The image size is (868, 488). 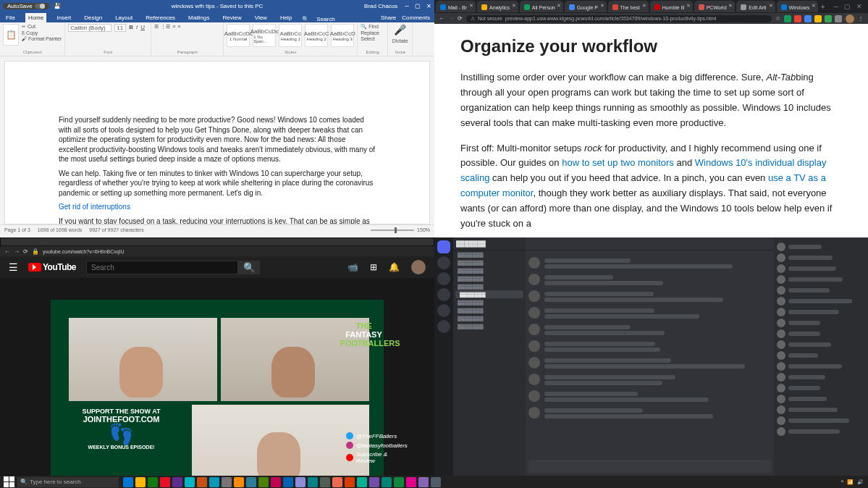 I want to click on zoom-slider, so click(x=392, y=230).